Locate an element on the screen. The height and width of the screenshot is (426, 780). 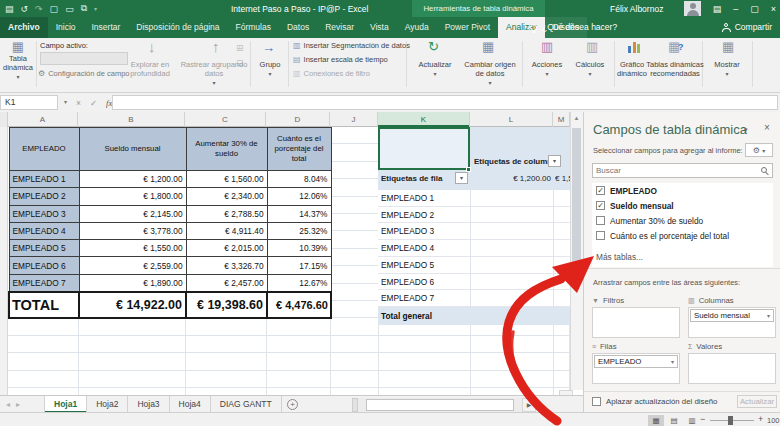
pivot-row: EMPLEADO 4 is located at coordinates (474, 248).